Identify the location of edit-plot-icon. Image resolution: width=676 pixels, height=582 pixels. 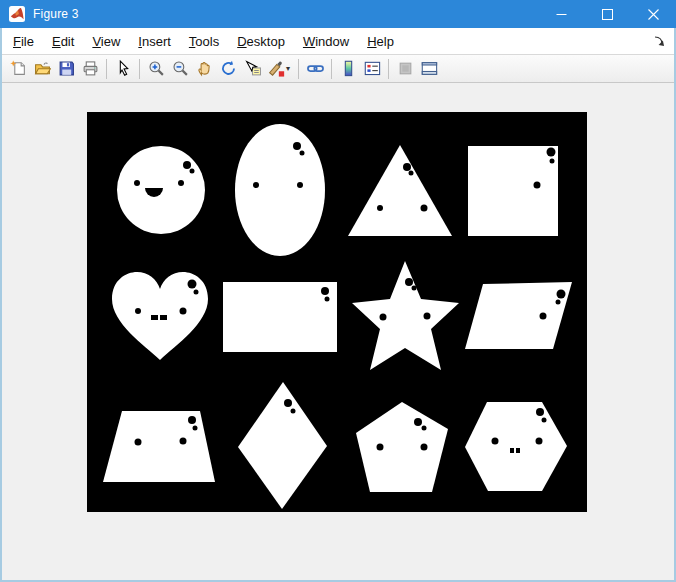
(124, 68).